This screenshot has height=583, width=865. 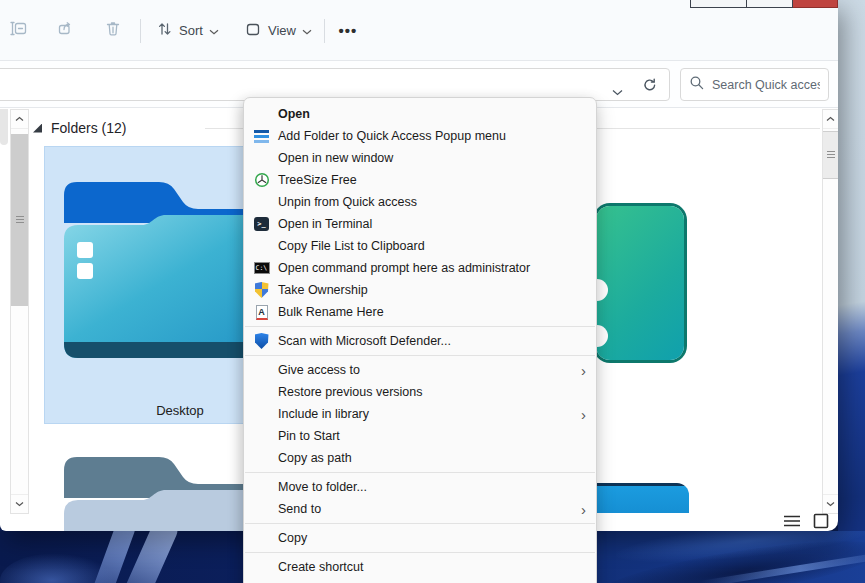 What do you see at coordinates (650, 87) in the screenshot?
I see `refresh-icon` at bounding box center [650, 87].